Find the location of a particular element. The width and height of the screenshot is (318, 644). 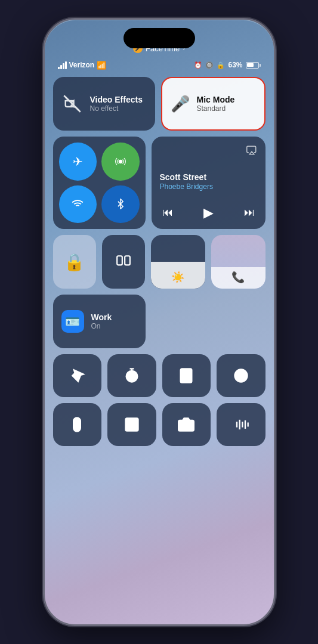

flashlight-icon is located at coordinates (77, 376).